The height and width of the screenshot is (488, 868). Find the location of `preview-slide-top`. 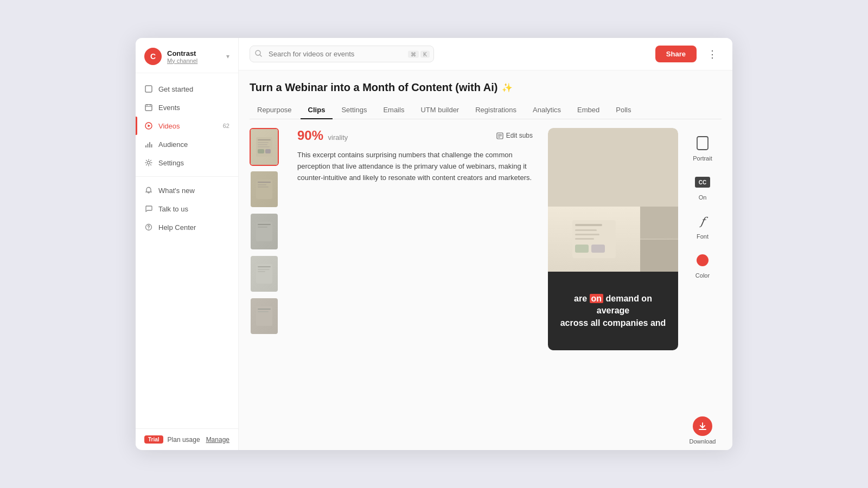

preview-slide-top is located at coordinates (613, 167).